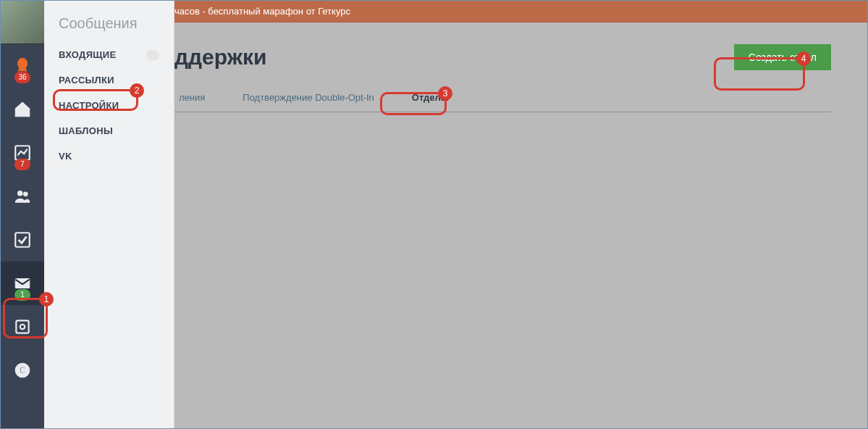  What do you see at coordinates (22, 214) in the screenshot?
I see `left-nav-rail: 36 7 1 C` at bounding box center [22, 214].